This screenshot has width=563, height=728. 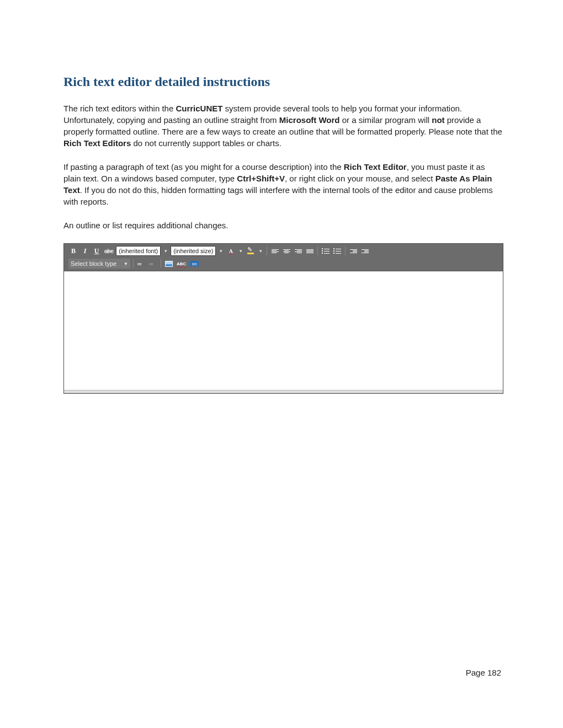 I want to click on text-color-icon: A, so click(x=231, y=251).